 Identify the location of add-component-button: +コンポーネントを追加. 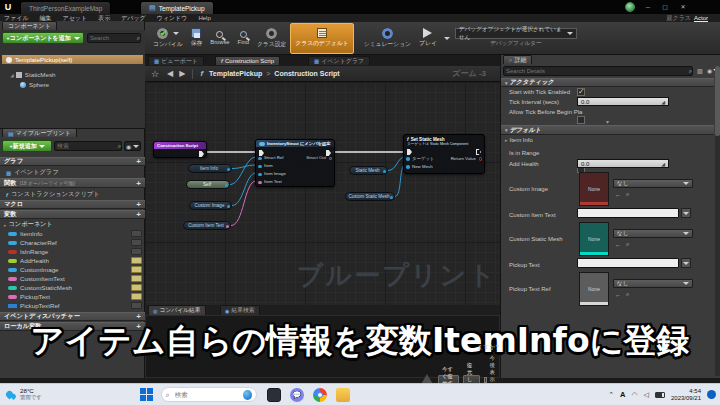
(43, 38).